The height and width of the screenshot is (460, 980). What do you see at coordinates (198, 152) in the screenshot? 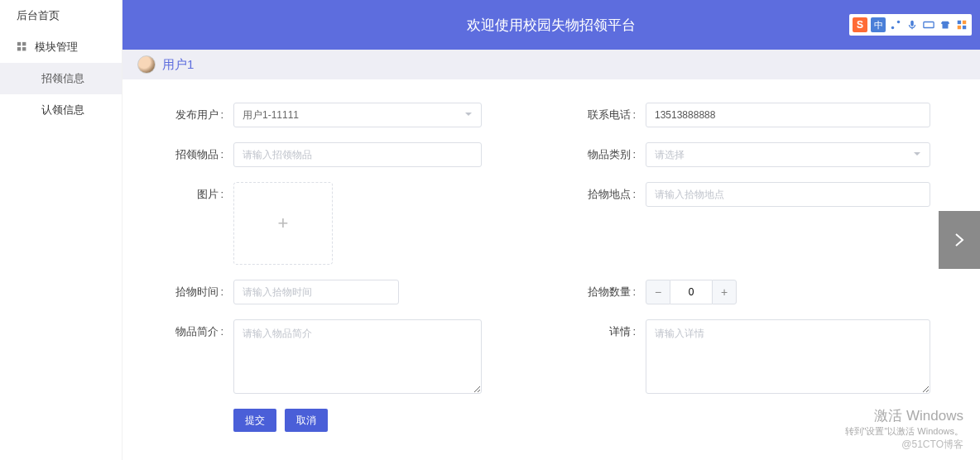
I see `item-label: 招领物品:` at bounding box center [198, 152].